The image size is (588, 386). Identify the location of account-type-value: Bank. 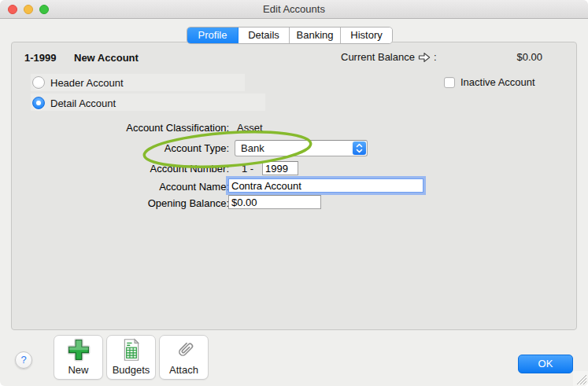
(294, 148).